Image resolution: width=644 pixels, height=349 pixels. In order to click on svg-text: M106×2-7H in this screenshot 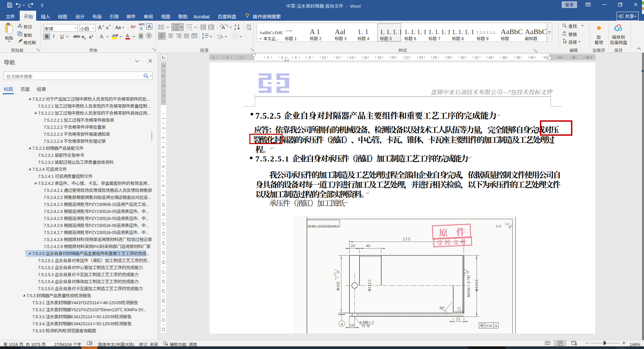, I will do `click(468, 286)`.